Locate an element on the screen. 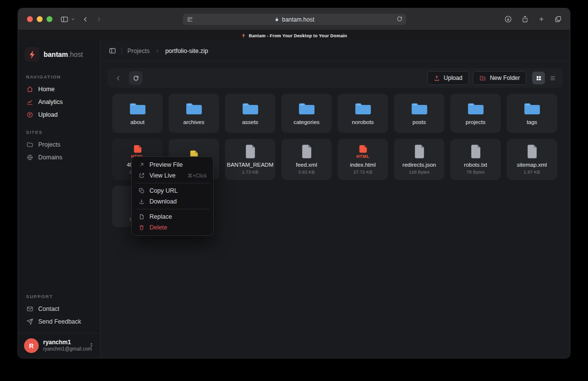 The image size is (588, 381). file-card: HTML index.html 27.72 KB is located at coordinates (363, 159).